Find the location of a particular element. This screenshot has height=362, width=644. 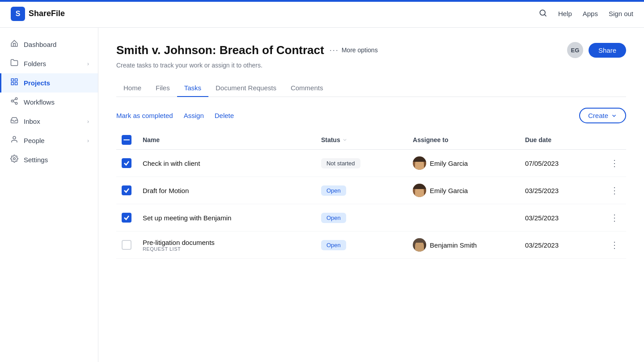

due-date-4: 03/25/2023 is located at coordinates (542, 245).